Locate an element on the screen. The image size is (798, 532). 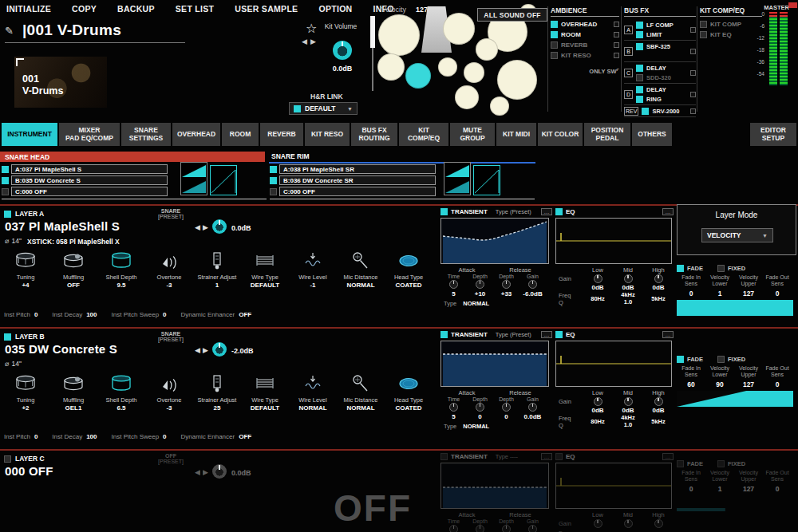
fade-checkbox is located at coordinates (680, 268).